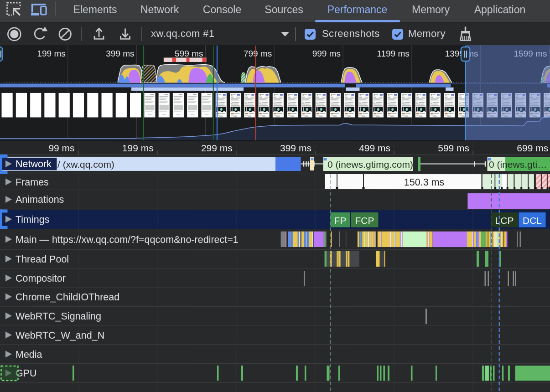  I want to click on svg-text: Thread Pool, so click(42, 259).